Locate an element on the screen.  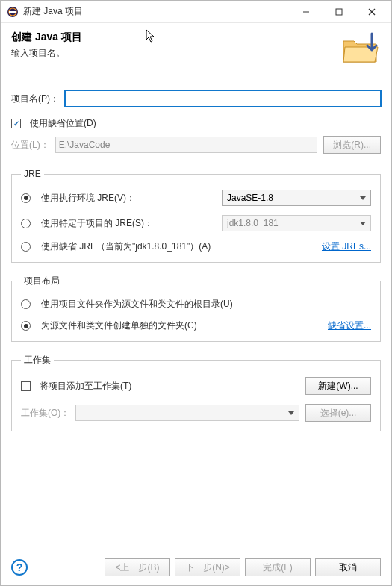
jre-exec-env-label: 使用执行环境 JRE(V)： is located at coordinates (128, 199).